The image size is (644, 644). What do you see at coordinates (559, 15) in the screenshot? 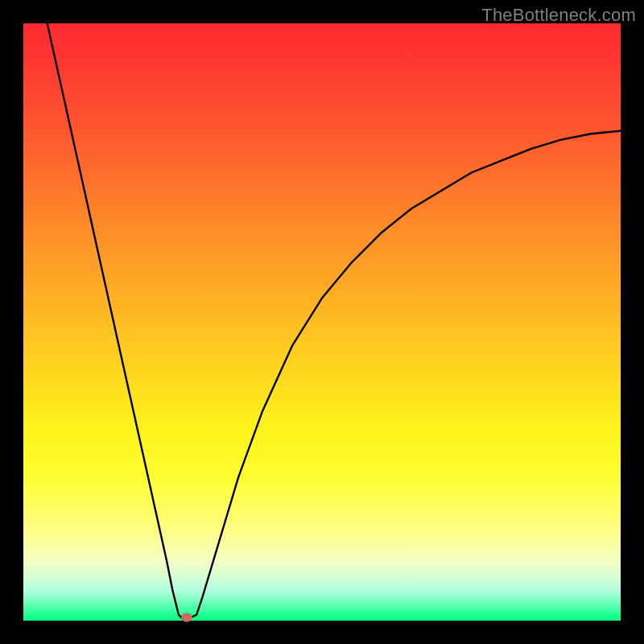
I see `watermark-text: TheBottleneck.com` at bounding box center [559, 15].